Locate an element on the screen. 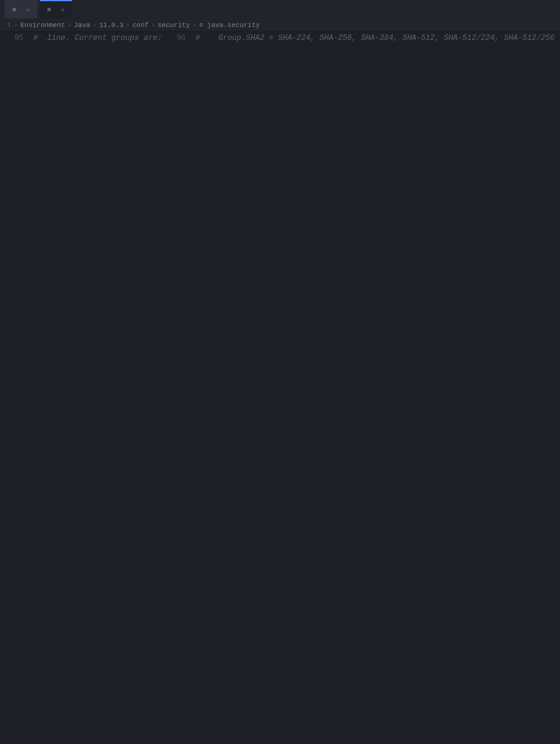 This screenshot has height=744, width=560. line-number: 95 is located at coordinates (14, 38).